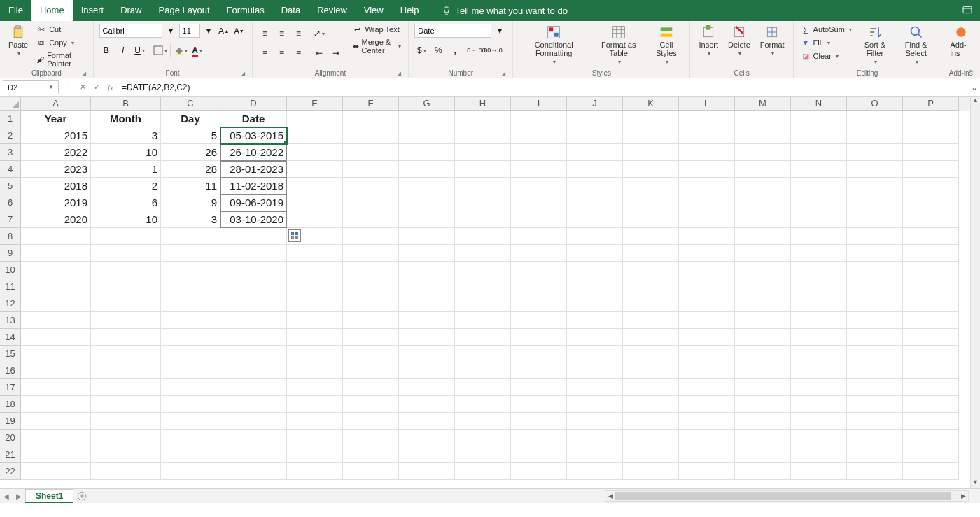 The width and height of the screenshot is (980, 517). What do you see at coordinates (315, 169) in the screenshot?
I see `cell-E4` at bounding box center [315, 169].